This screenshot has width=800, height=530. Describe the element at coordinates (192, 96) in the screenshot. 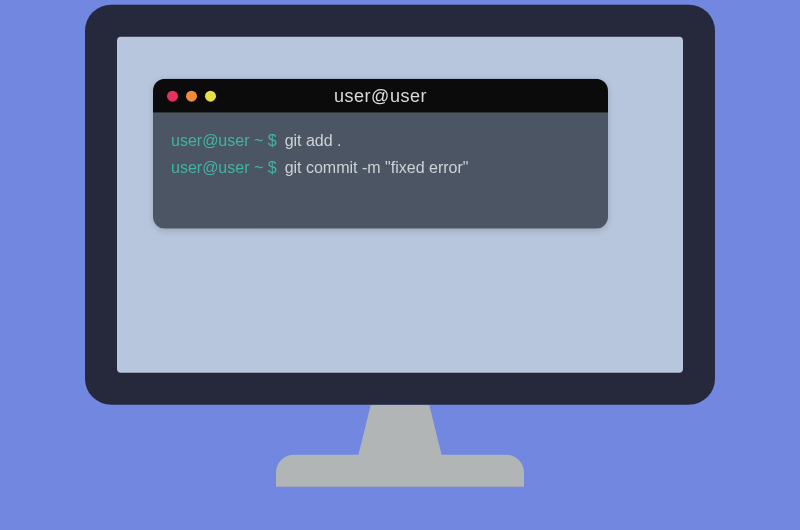

I see `minimize-icon` at that location.